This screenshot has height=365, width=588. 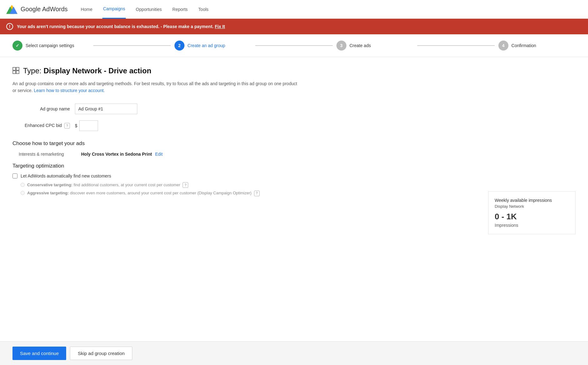 What do you see at coordinates (532, 213) in the screenshot?
I see `side-panel: Weekly available impressions Display Net…` at bounding box center [532, 213].